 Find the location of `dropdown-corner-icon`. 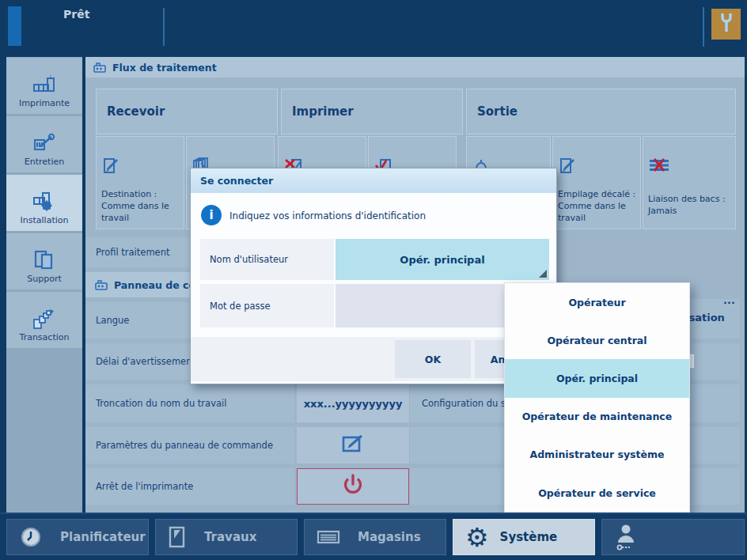

dropdown-corner-icon is located at coordinates (543, 274).